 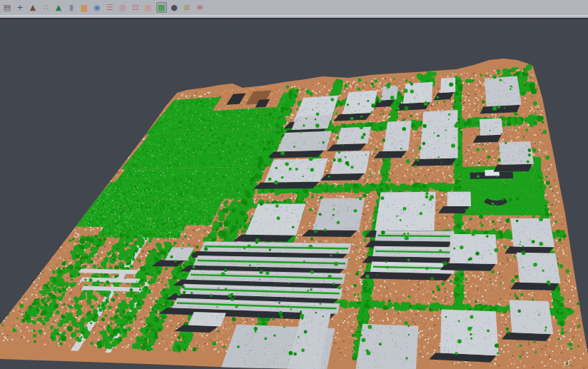 What do you see at coordinates (136, 7) in the screenshot?
I see `zoom-extent-icon: ⊡` at bounding box center [136, 7].